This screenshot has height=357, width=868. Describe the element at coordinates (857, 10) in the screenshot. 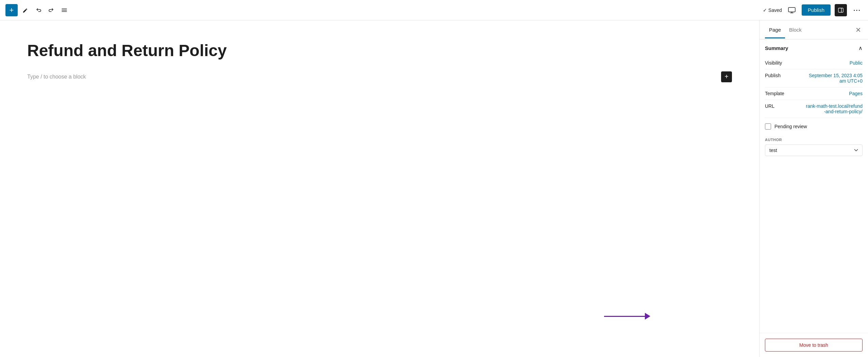

I see `more-options-icon: ⋯` at that location.